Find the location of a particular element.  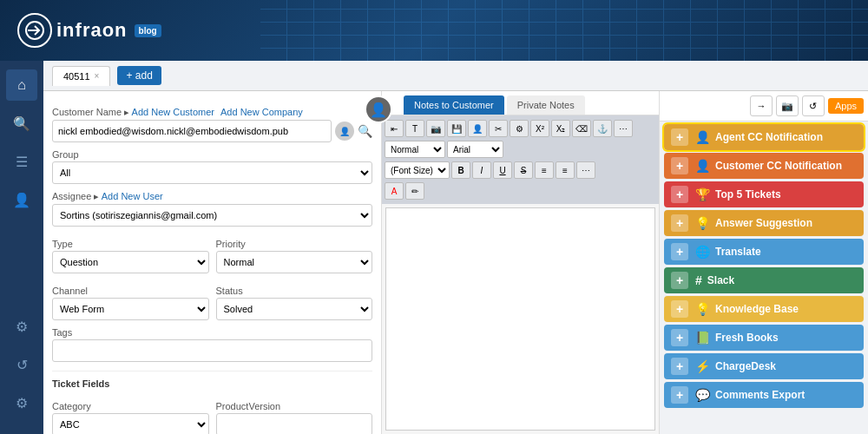

toolbar-btn-11: ⚓ is located at coordinates (602, 128).